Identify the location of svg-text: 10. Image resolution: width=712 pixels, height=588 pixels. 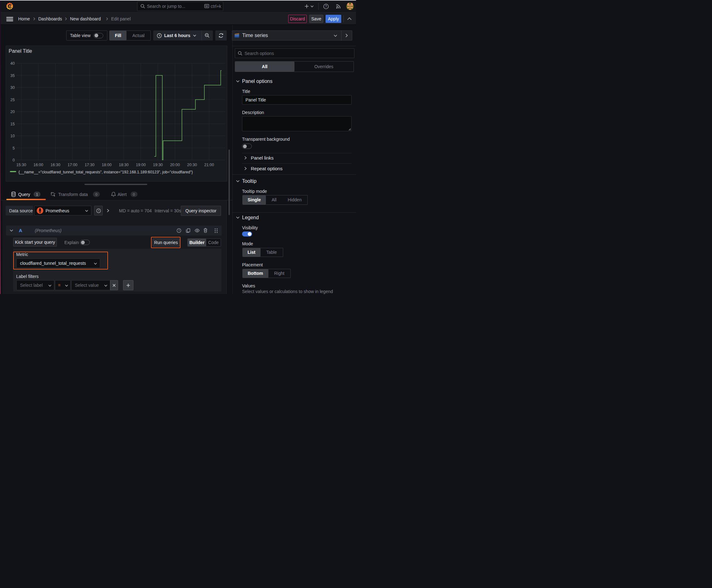
(13, 136).